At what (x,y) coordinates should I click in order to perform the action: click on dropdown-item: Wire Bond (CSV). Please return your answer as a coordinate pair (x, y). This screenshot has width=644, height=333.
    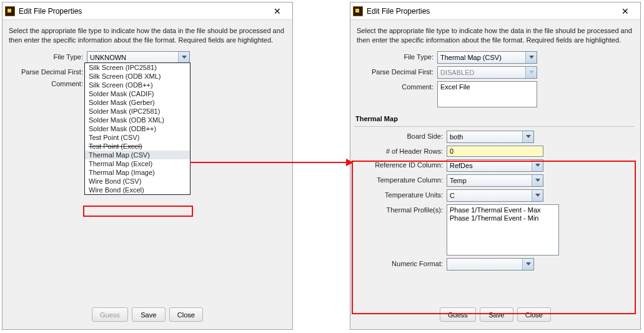
    Looking at the image, I should click on (137, 181).